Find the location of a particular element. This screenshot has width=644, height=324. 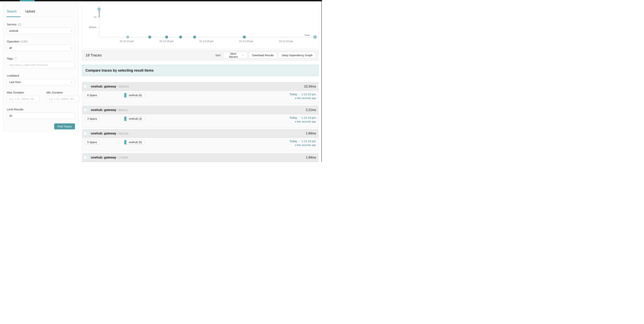

operation-select: all is located at coordinates (41, 48).